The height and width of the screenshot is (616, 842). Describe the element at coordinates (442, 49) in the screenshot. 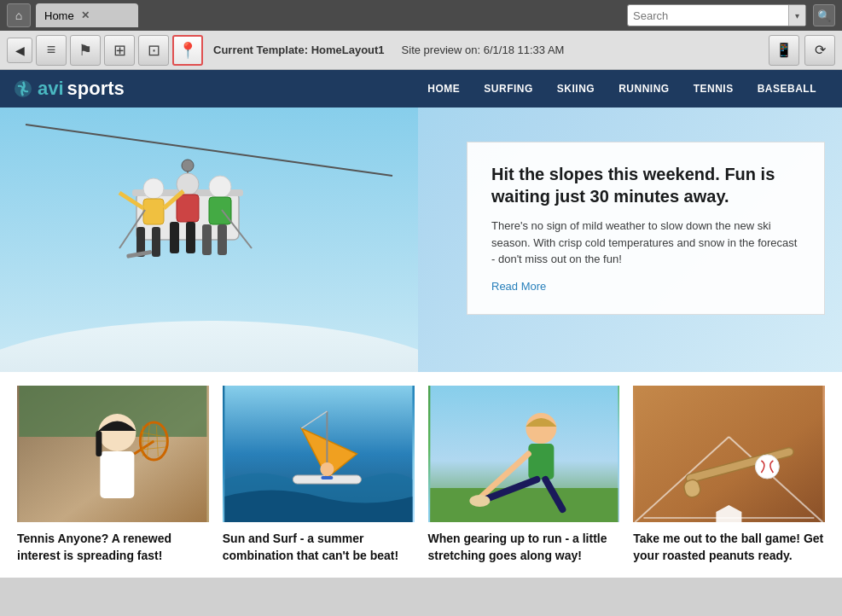

I see `site-preview-label: Site preview on:` at that location.